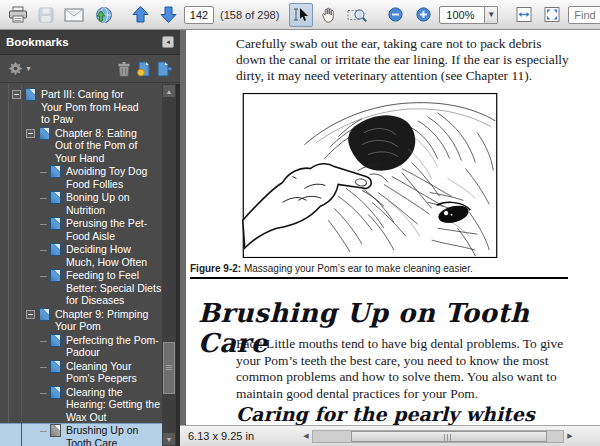 Image resolution: width=600 pixels, height=446 pixels. I want to click on zoom-level-control: 100% ▼, so click(468, 15).